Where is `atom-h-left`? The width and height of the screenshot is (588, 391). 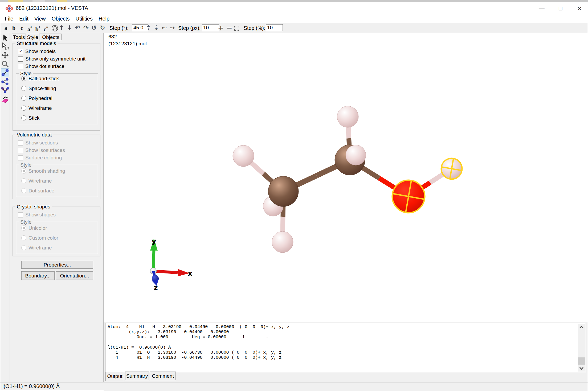 atom-h-left is located at coordinates (243, 156).